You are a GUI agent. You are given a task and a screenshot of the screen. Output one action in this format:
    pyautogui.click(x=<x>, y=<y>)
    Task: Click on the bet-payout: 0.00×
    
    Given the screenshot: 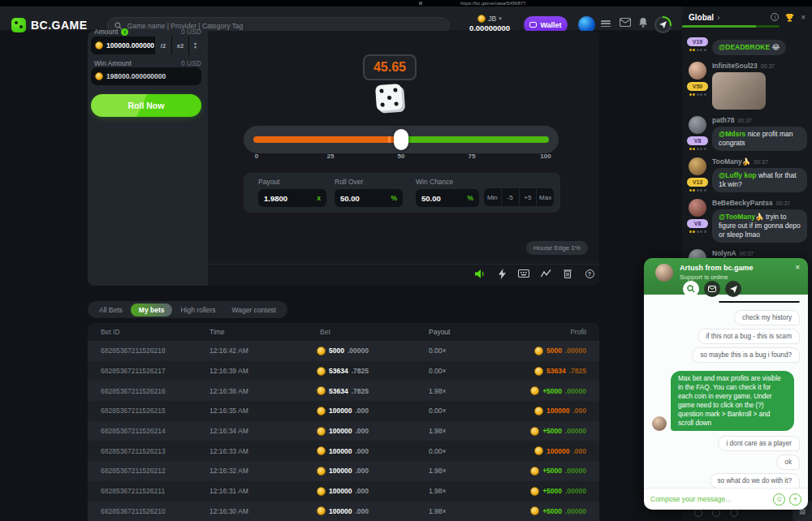 What is the action you would take?
    pyautogui.click(x=465, y=371)
    